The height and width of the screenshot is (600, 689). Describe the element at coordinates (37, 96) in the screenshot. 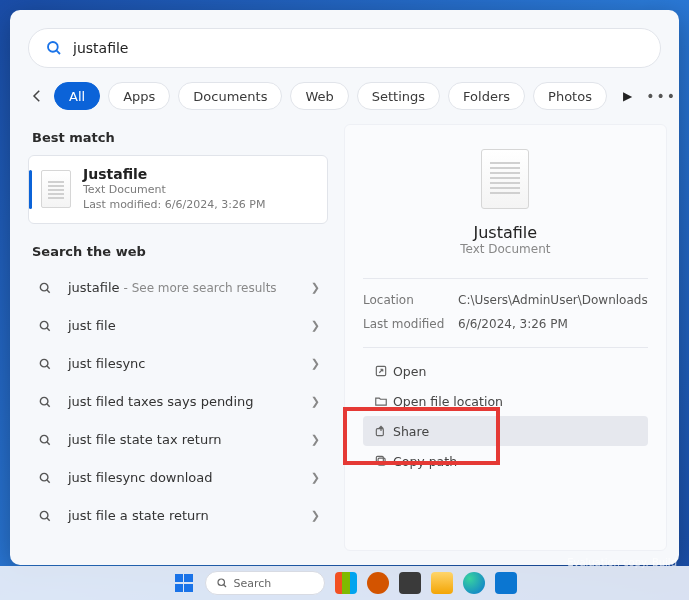

I see `back-button` at that location.